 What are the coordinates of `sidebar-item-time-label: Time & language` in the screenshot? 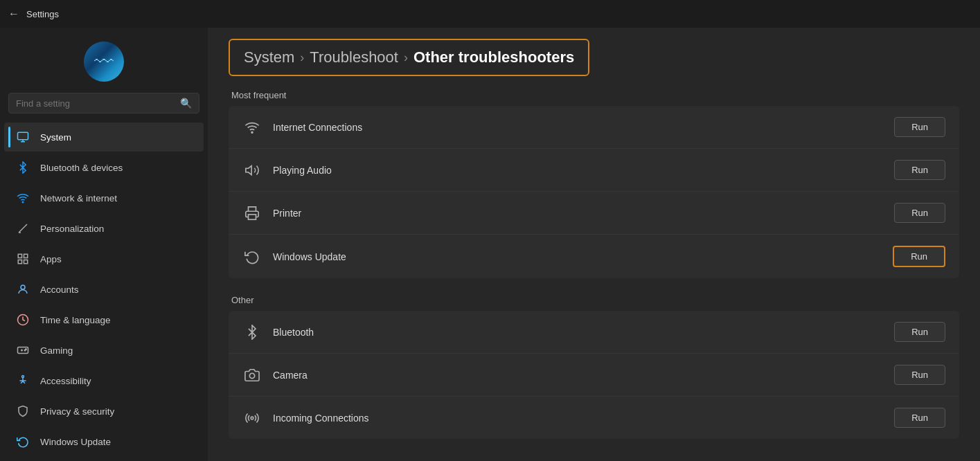 It's located at (75, 320).